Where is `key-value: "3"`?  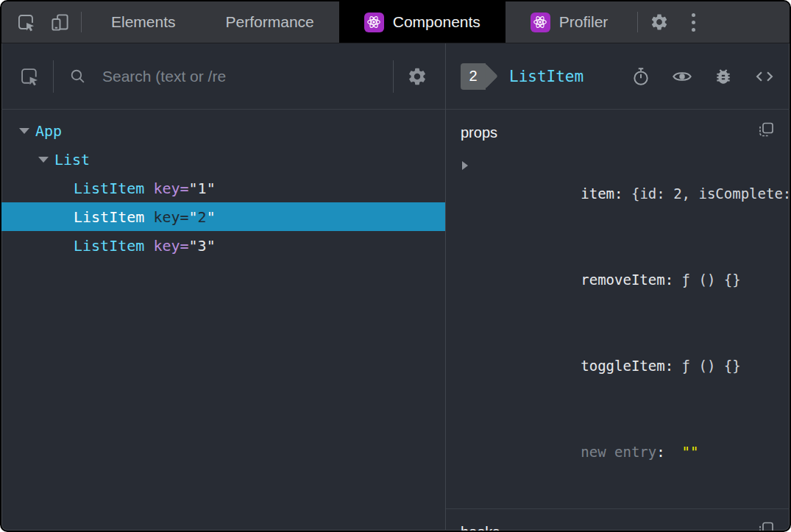
key-value: "3" is located at coordinates (202, 246).